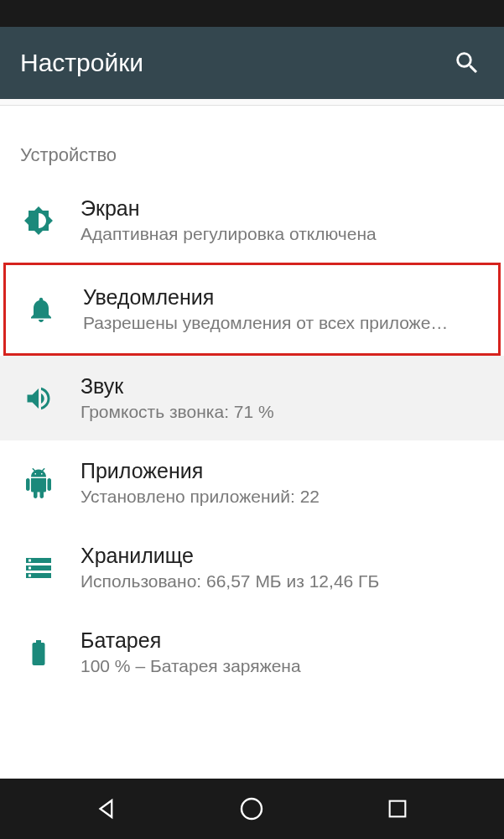 This screenshot has width=504, height=839. Describe the element at coordinates (39, 221) in the screenshot. I see `brightness-icon` at that location.